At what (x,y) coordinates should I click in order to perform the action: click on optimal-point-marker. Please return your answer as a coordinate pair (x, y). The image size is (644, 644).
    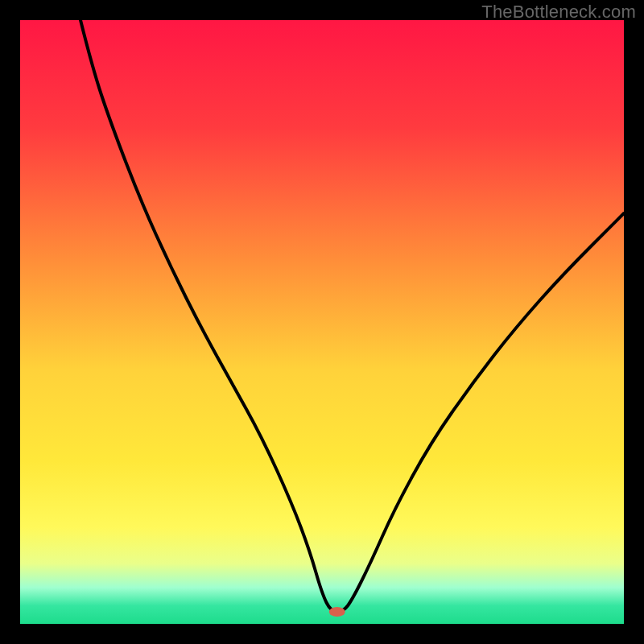
    Looking at the image, I should click on (337, 612).